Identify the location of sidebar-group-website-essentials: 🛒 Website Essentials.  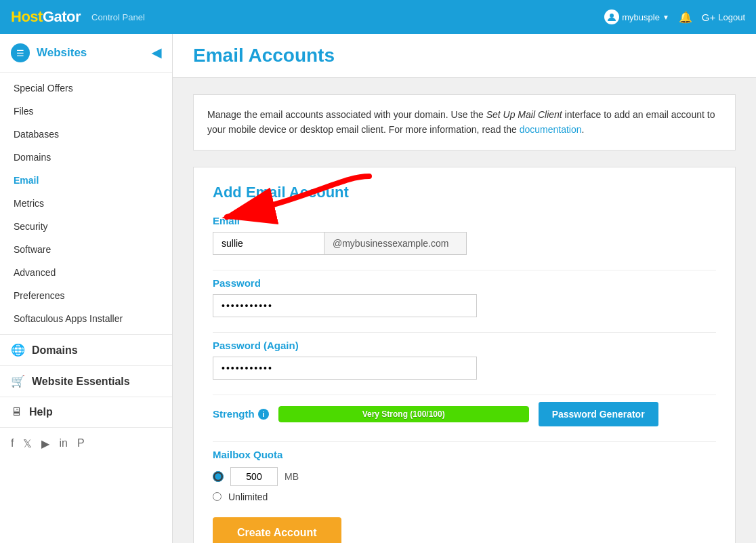
(86, 381).